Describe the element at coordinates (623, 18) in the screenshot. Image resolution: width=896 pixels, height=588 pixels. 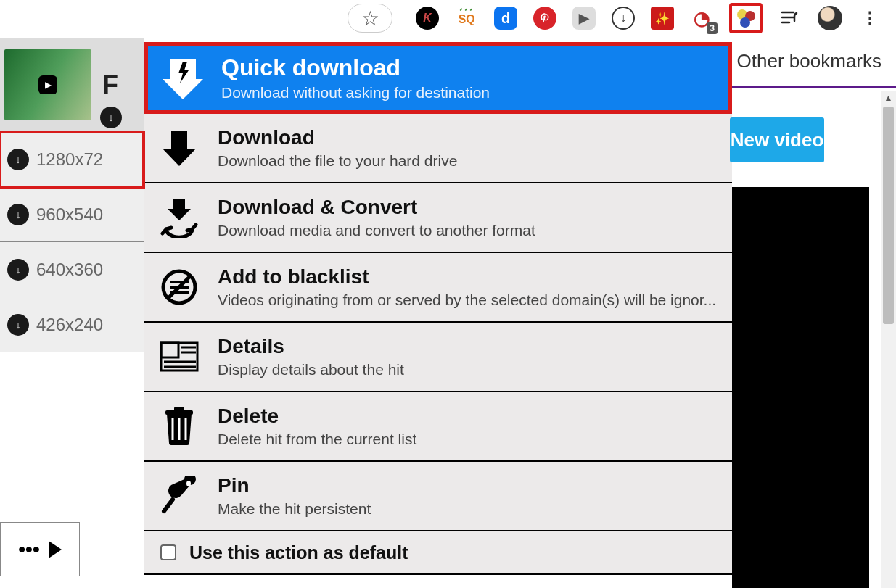
I see `extension-download-icon: ↓` at that location.